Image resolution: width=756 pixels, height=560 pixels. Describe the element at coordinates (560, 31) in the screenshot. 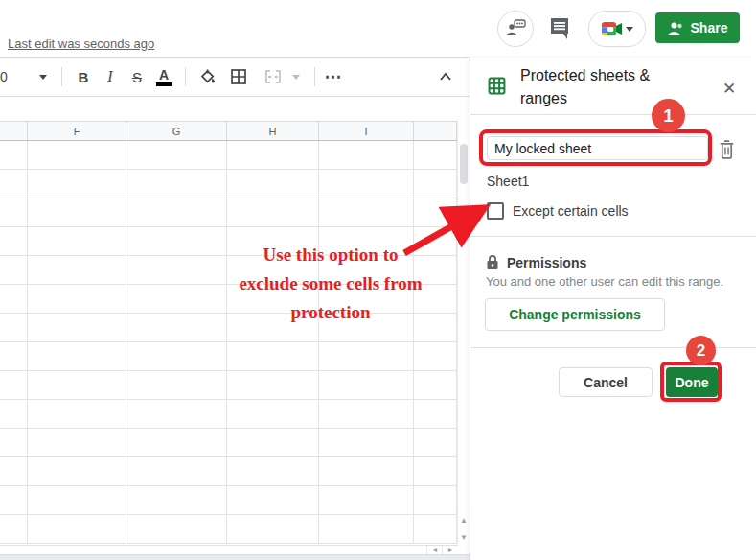

I see `comment-button` at that location.